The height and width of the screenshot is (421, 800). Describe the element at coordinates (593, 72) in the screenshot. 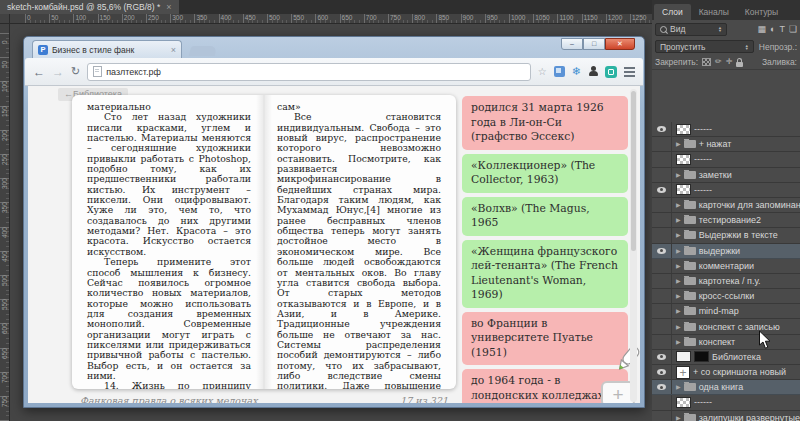

I see `person-icon` at that location.